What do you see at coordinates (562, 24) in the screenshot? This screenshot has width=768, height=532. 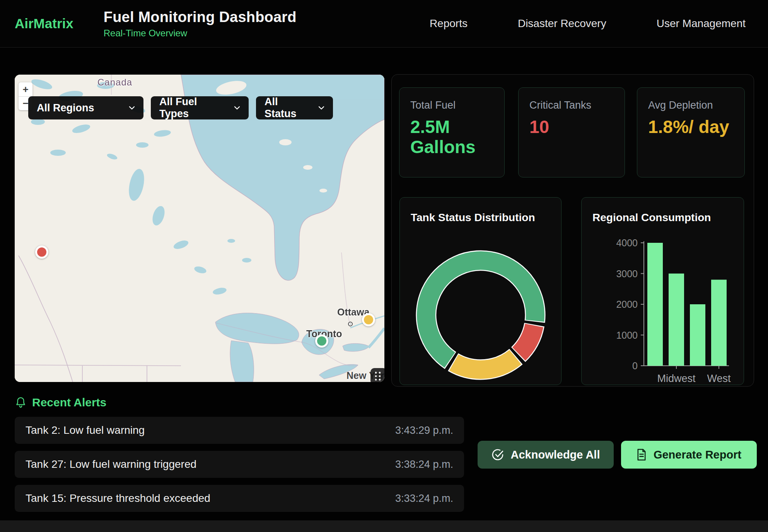 I see `nav-disaster-recovery: Disaster Recovery` at bounding box center [562, 24].